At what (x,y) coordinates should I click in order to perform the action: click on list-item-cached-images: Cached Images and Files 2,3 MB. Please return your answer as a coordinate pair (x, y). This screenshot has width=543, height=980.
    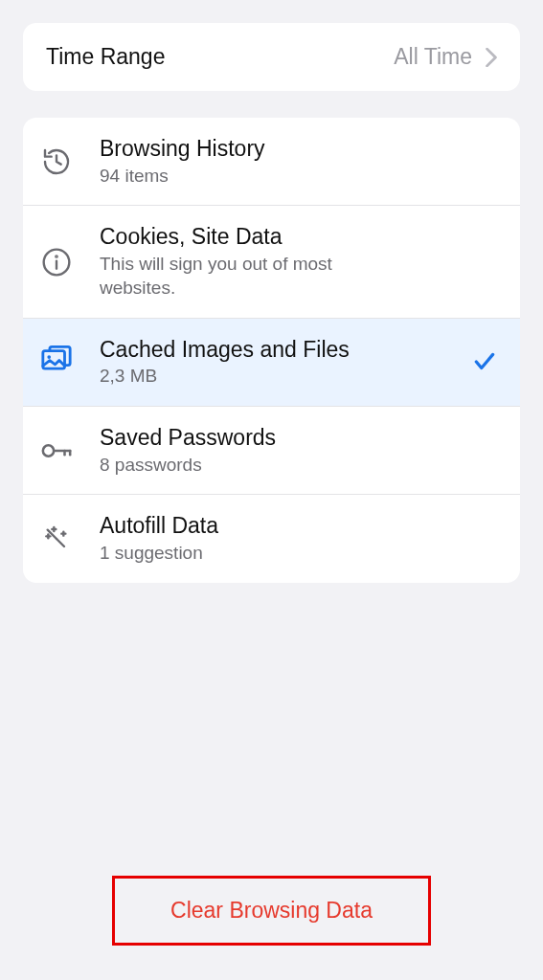
    Looking at the image, I should click on (272, 362).